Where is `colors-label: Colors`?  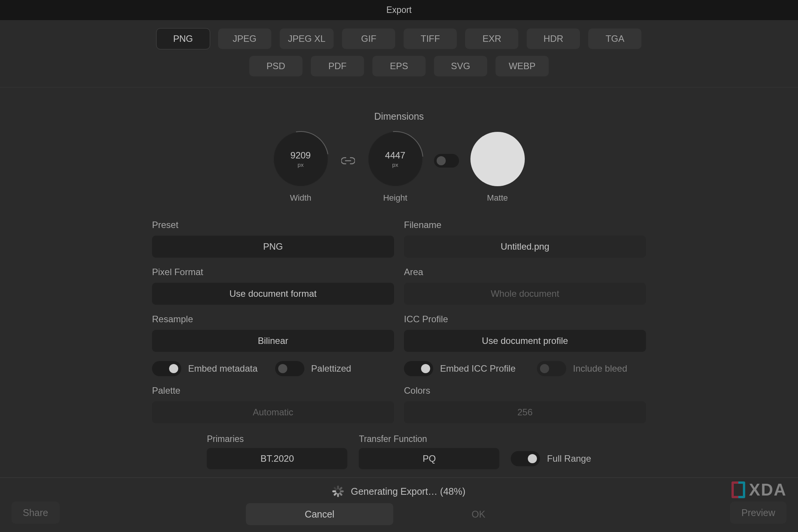
colors-label: Colors is located at coordinates (525, 391).